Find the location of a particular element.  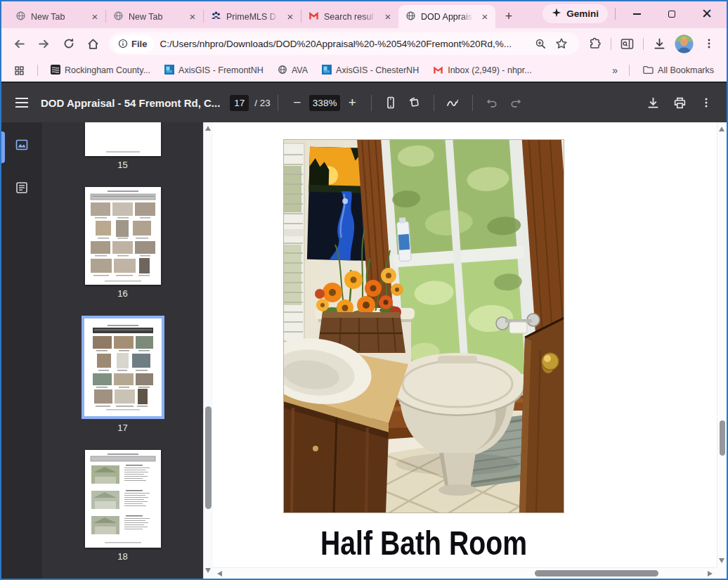

bookmark-inbox: Inbox (2,949) - nhpr... is located at coordinates (482, 70).